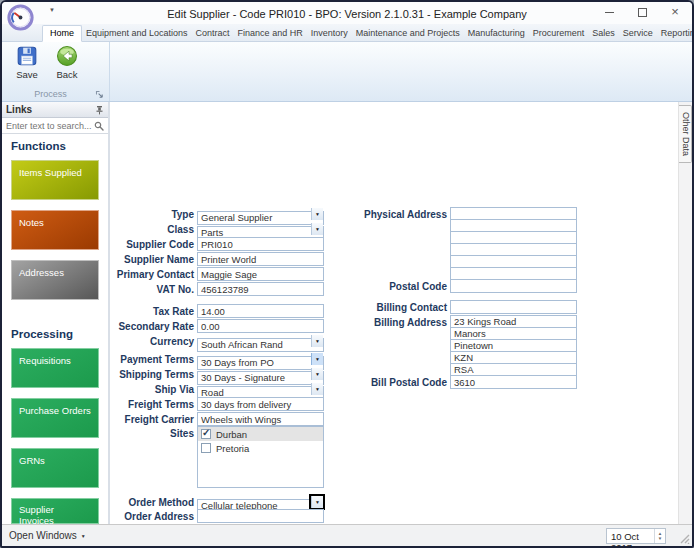  What do you see at coordinates (206, 434) in the screenshot?
I see `durban-checkbox: ✓` at bounding box center [206, 434].